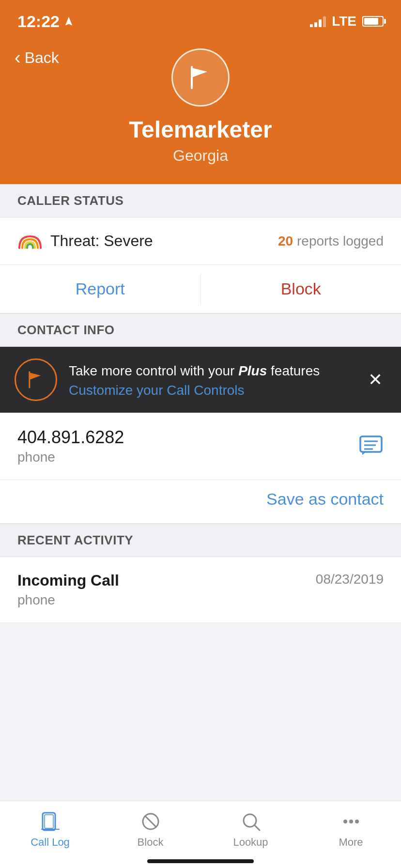 The width and height of the screenshot is (401, 868). I want to click on caller-location: Georgia, so click(200, 156).